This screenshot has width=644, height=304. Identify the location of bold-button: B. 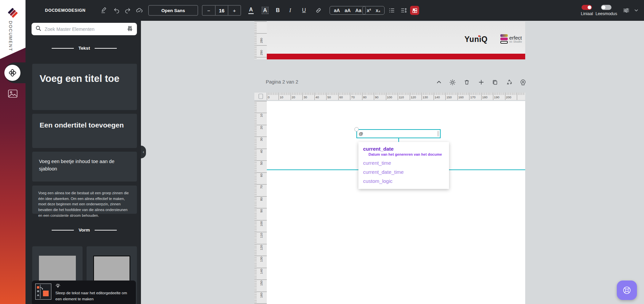
(278, 10).